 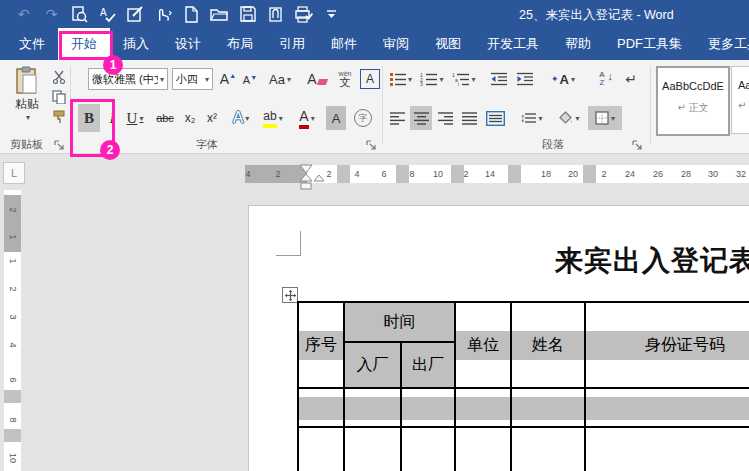 I want to click on table-move-handle, so click(x=290, y=295).